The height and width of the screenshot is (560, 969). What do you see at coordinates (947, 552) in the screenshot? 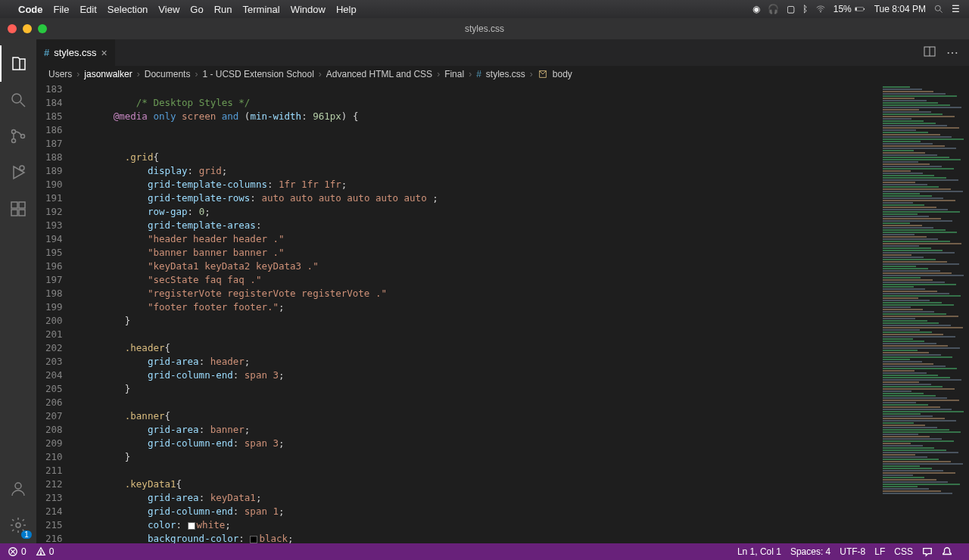
I see `notifications-icon` at bounding box center [947, 552].